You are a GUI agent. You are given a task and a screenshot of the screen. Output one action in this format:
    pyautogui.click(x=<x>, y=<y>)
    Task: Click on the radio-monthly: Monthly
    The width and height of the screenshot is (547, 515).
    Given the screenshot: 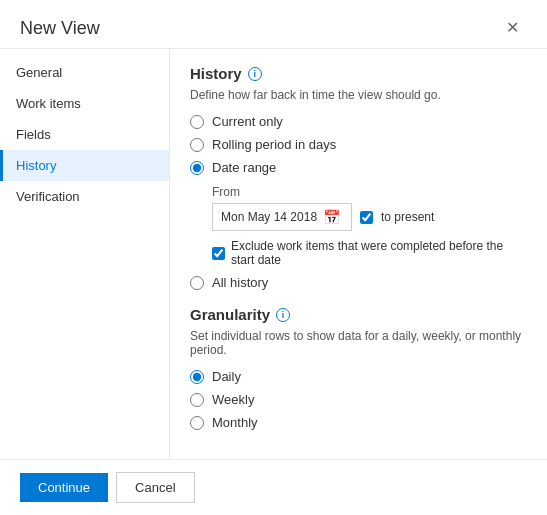 What is the action you would take?
    pyautogui.click(x=358, y=422)
    